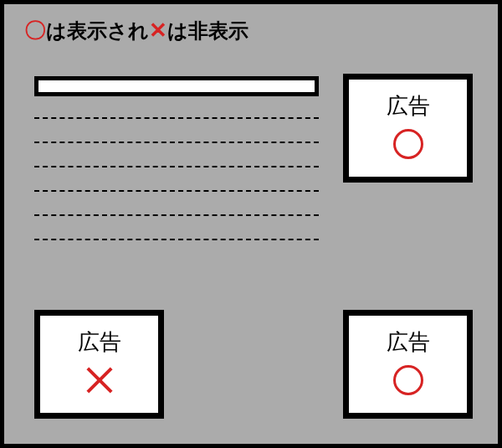 This screenshot has height=448, width=502. Describe the element at coordinates (207, 30) in the screenshot. I see `legend-part2: は非表示` at that location.